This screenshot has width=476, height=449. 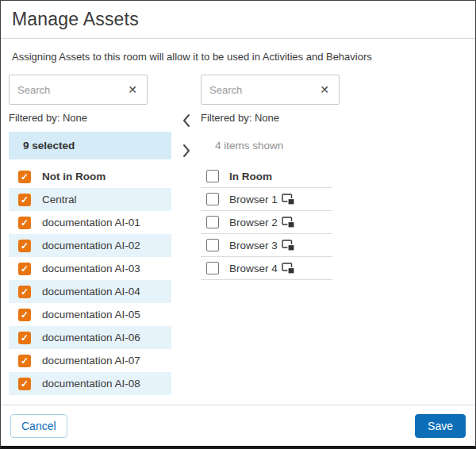 I want to click on in-room-list: 4 items shown In Room Browser 1 Browser …, so click(x=271, y=206).